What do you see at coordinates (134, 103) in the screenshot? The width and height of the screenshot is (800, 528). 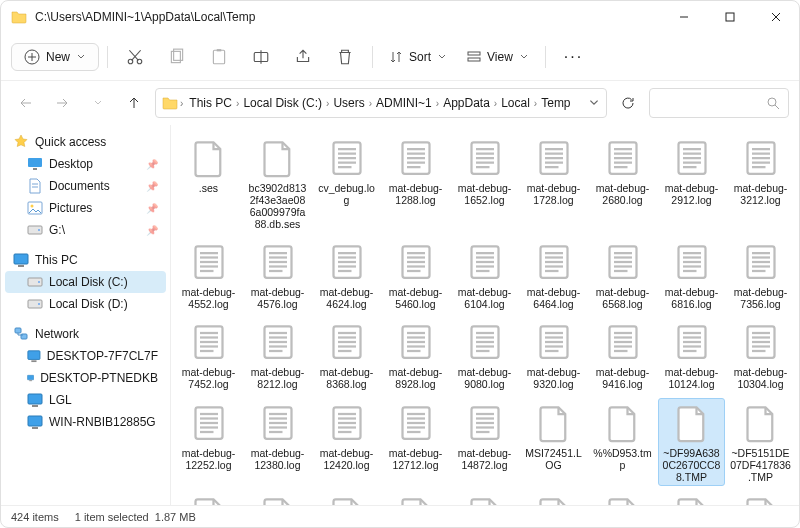 I see `up-button` at bounding box center [134, 103].